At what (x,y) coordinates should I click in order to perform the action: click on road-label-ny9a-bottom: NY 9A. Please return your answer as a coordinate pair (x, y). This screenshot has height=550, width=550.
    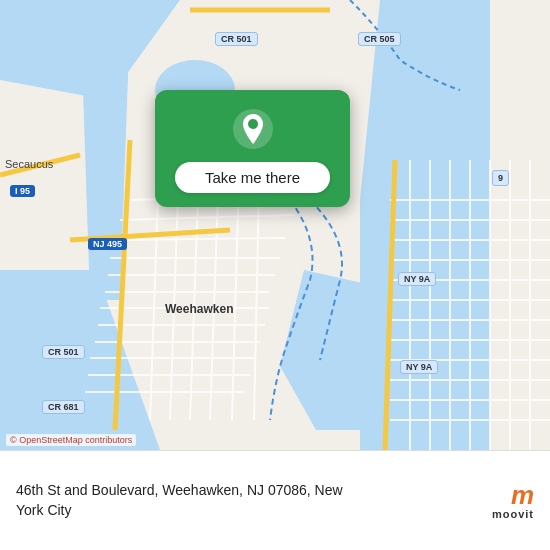
    Looking at the image, I should click on (419, 367).